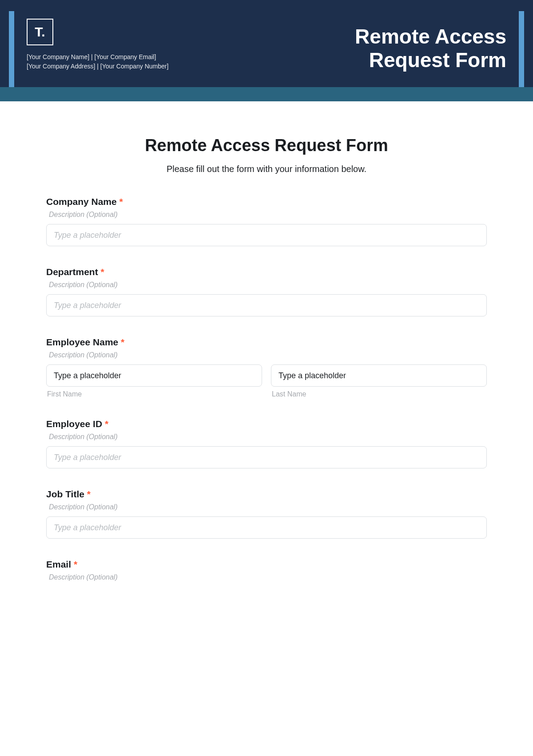 The height and width of the screenshot is (756, 533). Describe the element at coordinates (266, 444) in the screenshot. I see `field-employee-id: Employee ID * Description (Optional)` at that location.